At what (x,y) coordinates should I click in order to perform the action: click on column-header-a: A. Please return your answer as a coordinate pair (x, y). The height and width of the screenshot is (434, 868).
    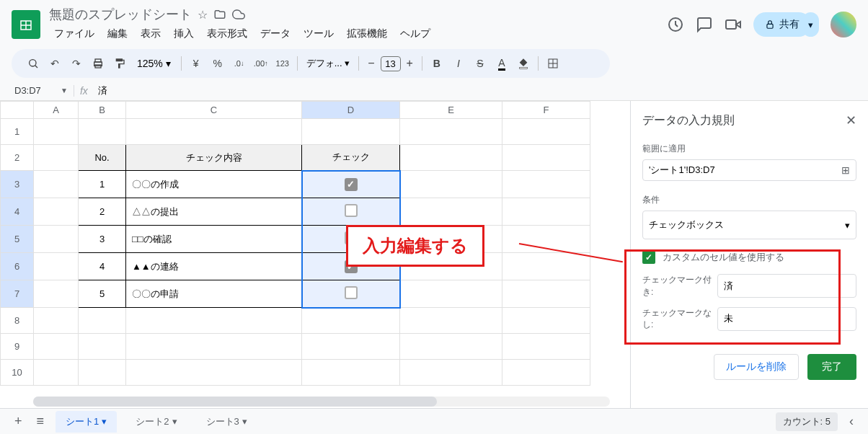
    Looking at the image, I should click on (56, 110).